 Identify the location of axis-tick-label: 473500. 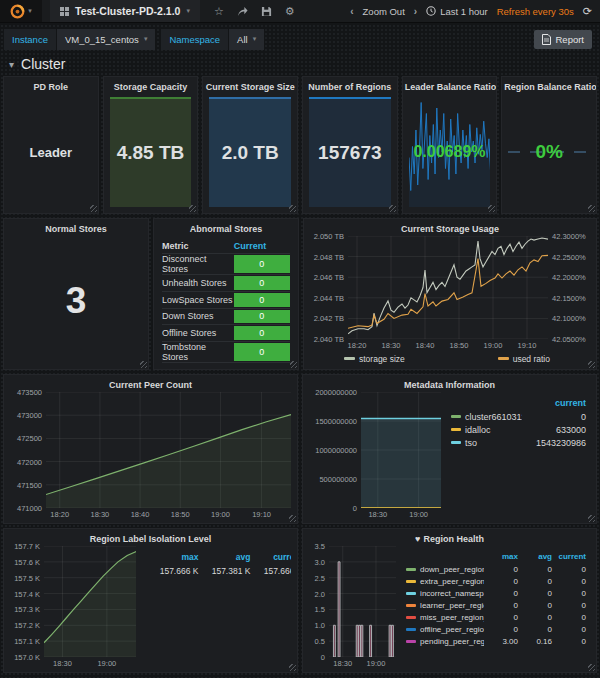
(30, 392).